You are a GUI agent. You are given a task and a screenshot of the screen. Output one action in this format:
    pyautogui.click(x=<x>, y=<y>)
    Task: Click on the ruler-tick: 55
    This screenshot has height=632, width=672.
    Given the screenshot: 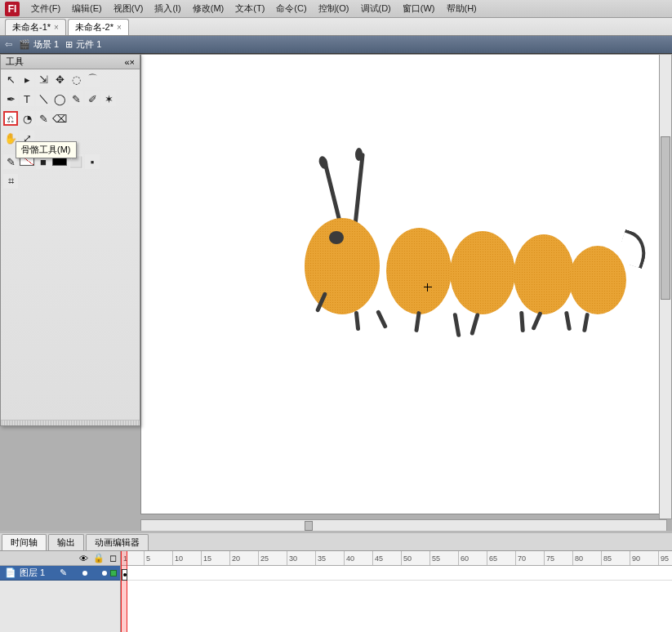 What is the action you would take?
    pyautogui.click(x=434, y=559)
    